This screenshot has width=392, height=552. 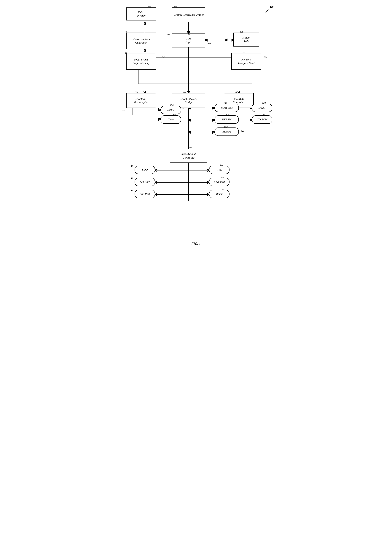 What do you see at coordinates (145, 170) in the screenshot?
I see `fdd-box: FDD` at bounding box center [145, 170].